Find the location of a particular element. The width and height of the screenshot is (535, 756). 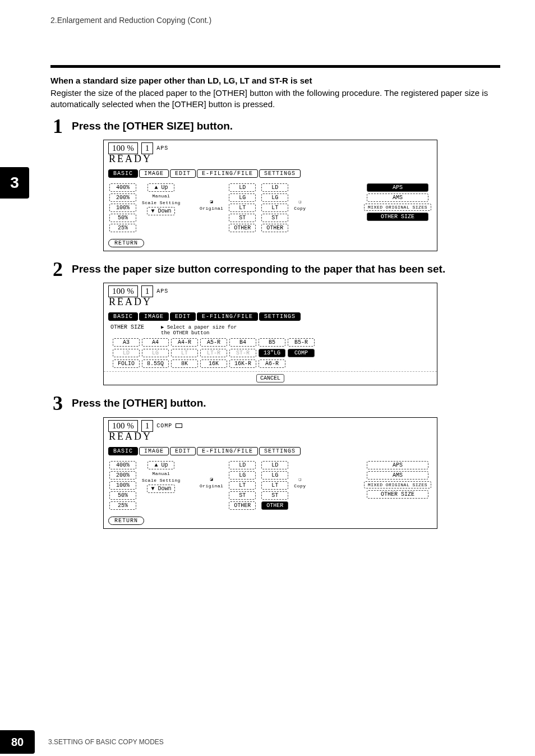

cancel-button: CANCEL is located at coordinates (270, 378).